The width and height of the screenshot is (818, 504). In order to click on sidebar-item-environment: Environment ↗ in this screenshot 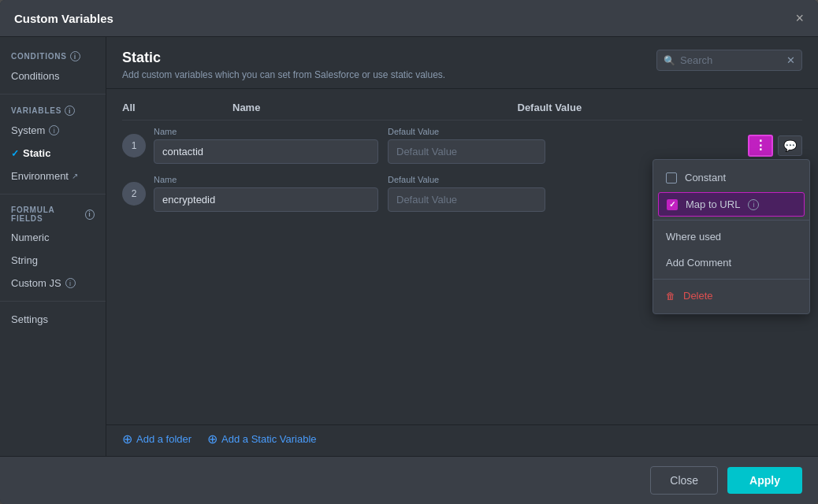, I will do `click(53, 176)`.